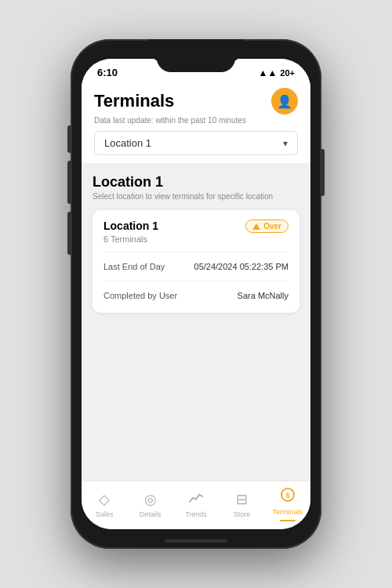  Describe the element at coordinates (288, 521) in the screenshot. I see `active-indicator` at that location.